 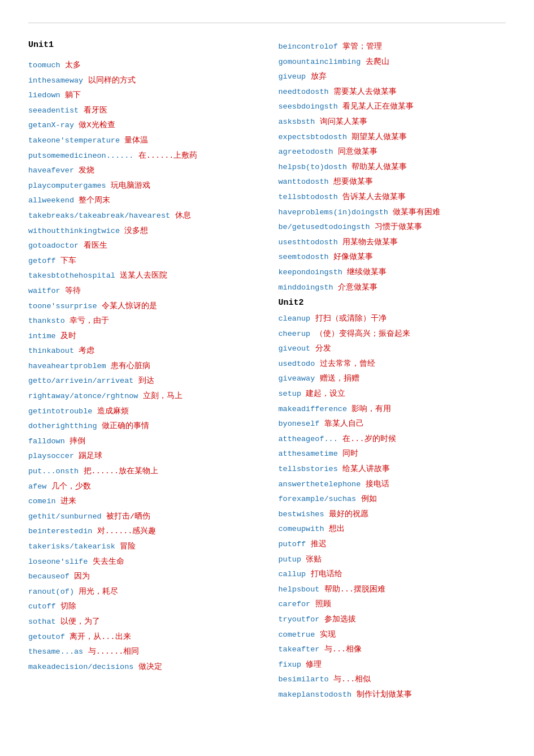 What do you see at coordinates (392, 499) in the screenshot?
I see `list-item: forexample/suchas 例如` at bounding box center [392, 499].